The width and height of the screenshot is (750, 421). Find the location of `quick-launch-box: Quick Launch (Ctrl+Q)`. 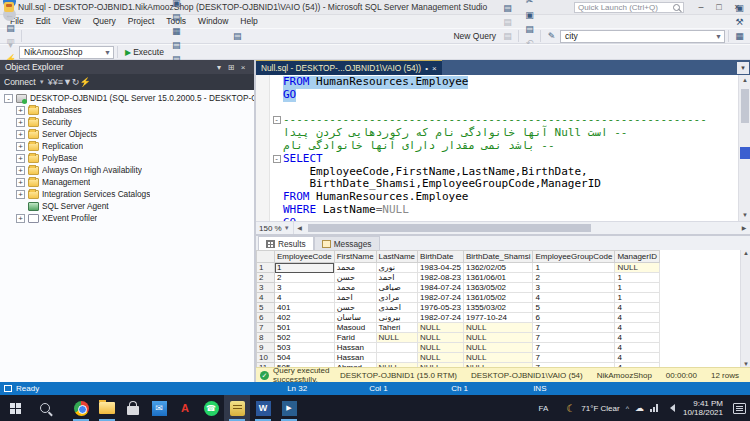

quick-launch-box: Quick Launch (Ctrl+Q) is located at coordinates (629, 8).